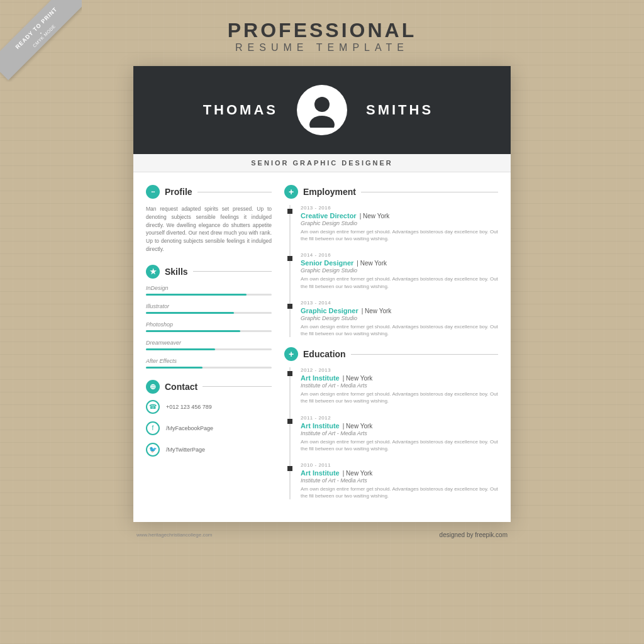 This screenshot has width=644, height=644. I want to click on contact-section: ⊕ Contact ☎ +012 123 456 789 f /MyFacebo…, so click(209, 418).